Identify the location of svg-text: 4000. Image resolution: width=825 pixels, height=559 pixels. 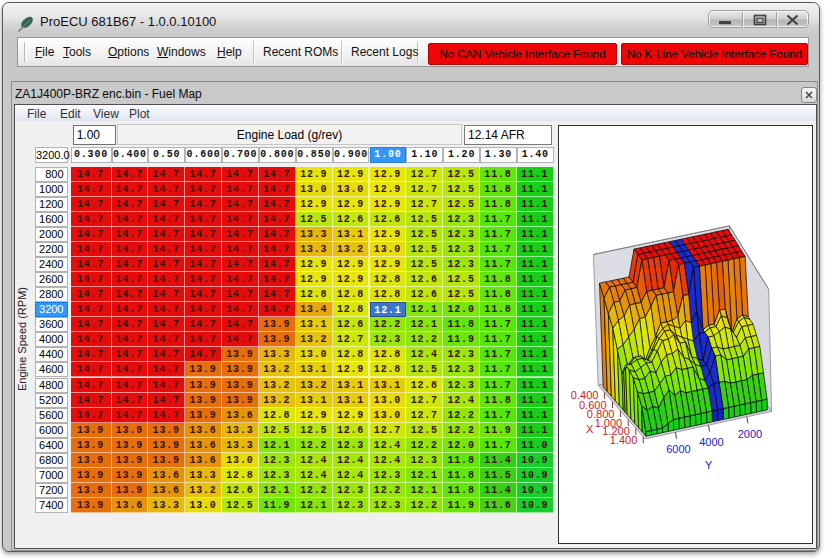
(711, 442).